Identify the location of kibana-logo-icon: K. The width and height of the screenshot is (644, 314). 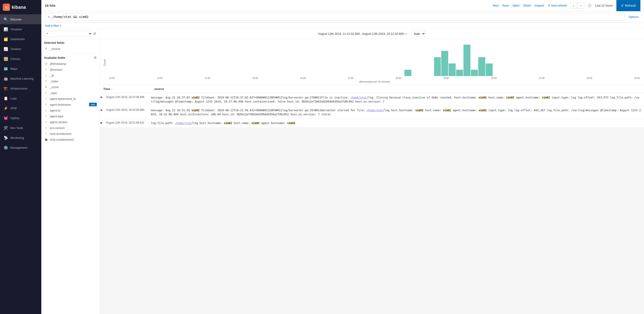
(6, 7).